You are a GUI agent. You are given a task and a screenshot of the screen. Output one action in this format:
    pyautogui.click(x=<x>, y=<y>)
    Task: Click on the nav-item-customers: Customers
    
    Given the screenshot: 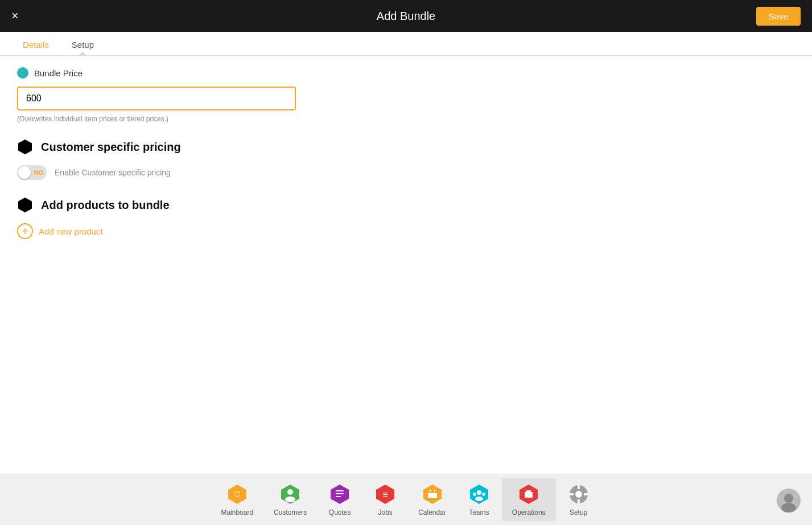 What is the action you would take?
    pyautogui.click(x=290, y=500)
    